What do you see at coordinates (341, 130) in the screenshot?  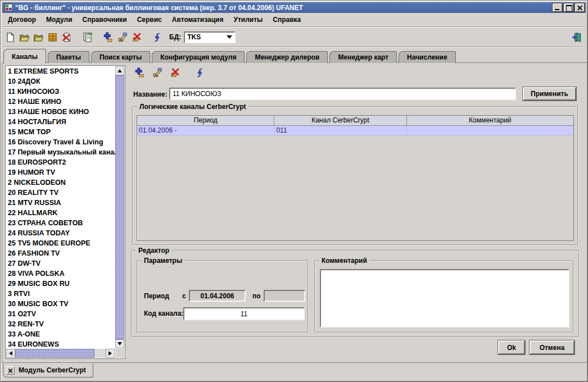 I see `table-cell: 011` at bounding box center [341, 130].